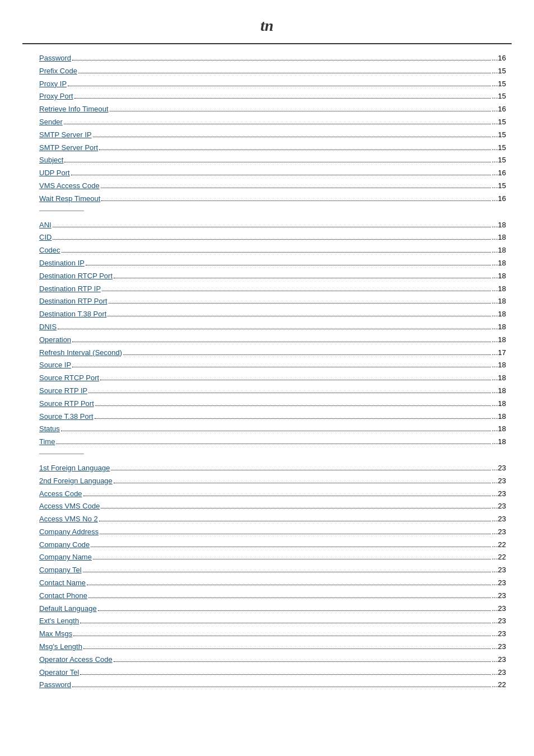  Describe the element at coordinates (60, 570) in the screenshot. I see `toc-link: Company Tel` at that location.